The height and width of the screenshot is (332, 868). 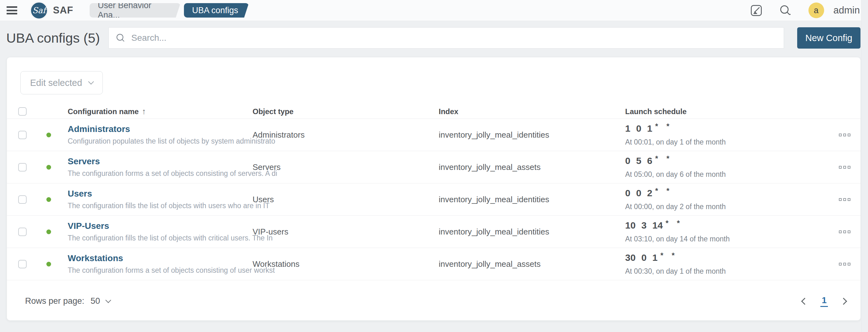 What do you see at coordinates (99, 129) in the screenshot?
I see `config-name-link: Administrators` at bounding box center [99, 129].